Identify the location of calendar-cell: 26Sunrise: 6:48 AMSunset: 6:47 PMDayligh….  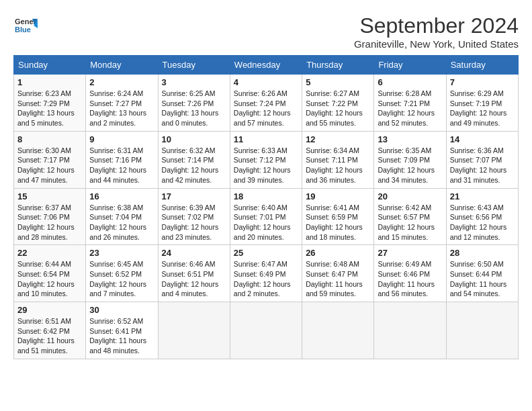
(339, 274).